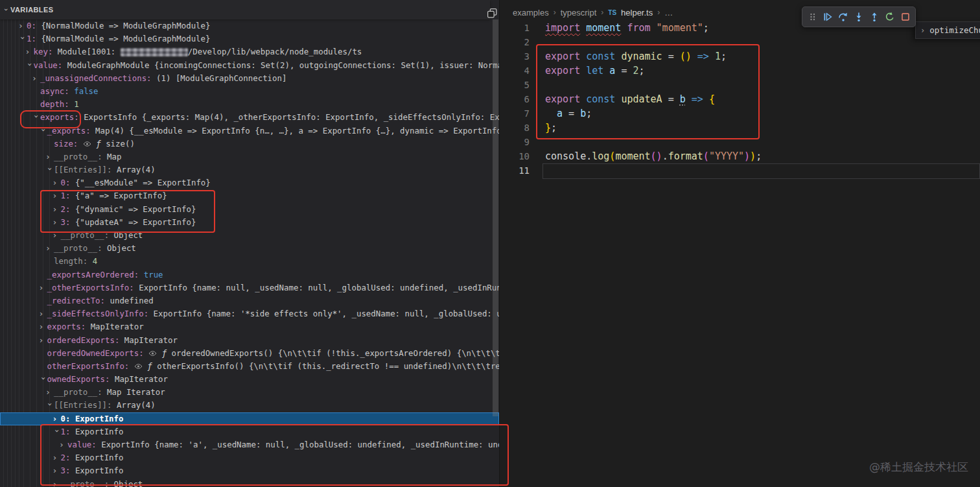  I want to click on breadcrumb-item-examples: examples, so click(531, 13).